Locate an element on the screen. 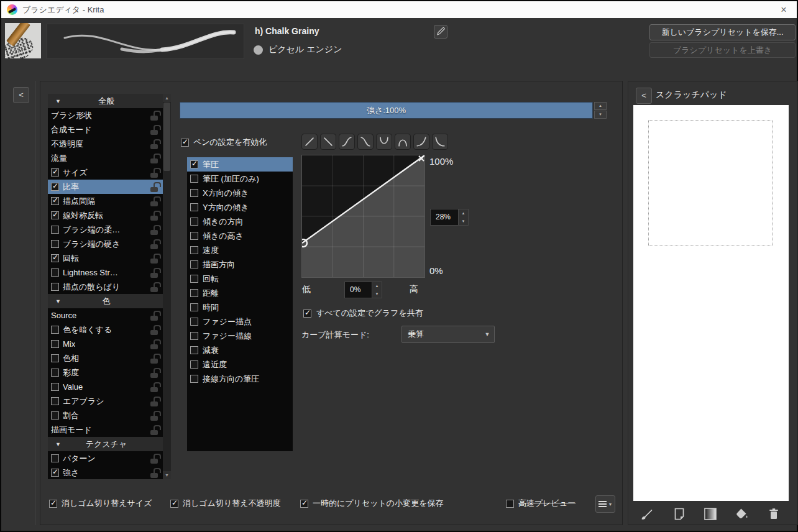 The image size is (798, 532). footer-checkbox-row: 一時的にプリセットの小変更を保存 is located at coordinates (372, 503).